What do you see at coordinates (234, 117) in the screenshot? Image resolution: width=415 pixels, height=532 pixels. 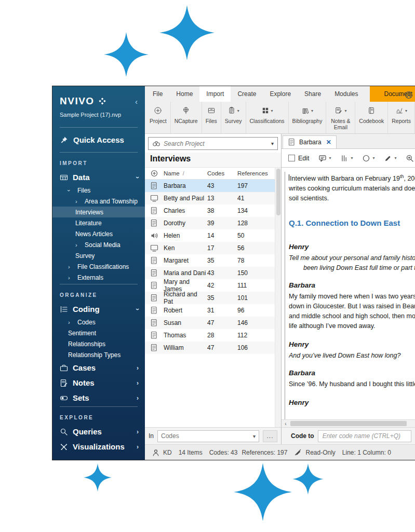 I see `ribbon-button-survey: ▾Survey` at bounding box center [234, 117].